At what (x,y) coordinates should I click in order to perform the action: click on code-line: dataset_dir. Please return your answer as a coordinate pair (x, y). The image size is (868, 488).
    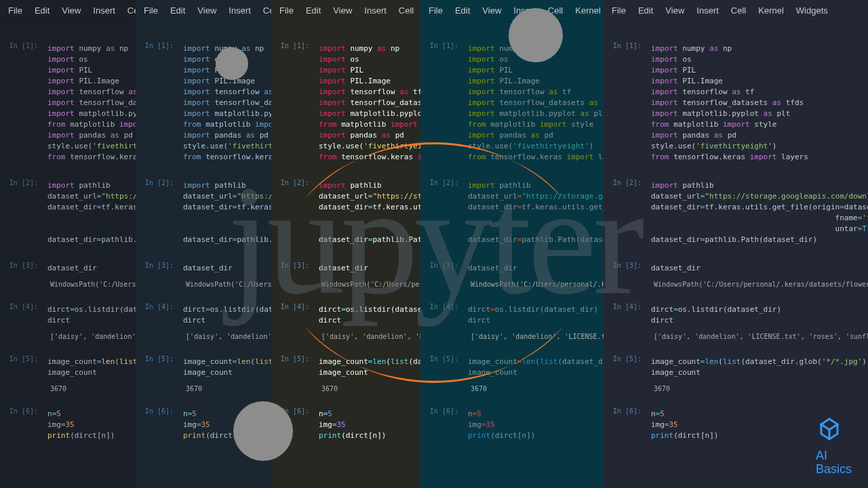
    Looking at the image, I should click on (536, 268).